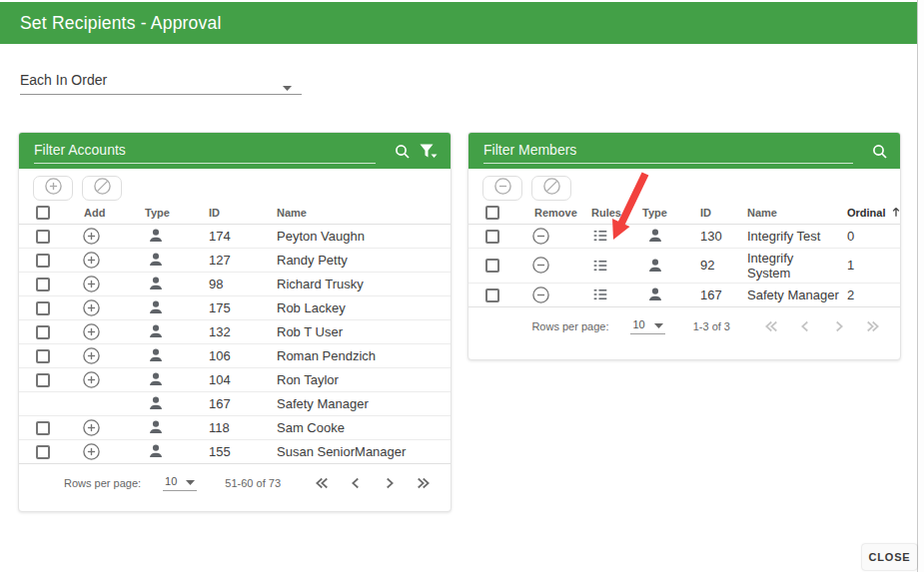 The width and height of the screenshot is (924, 572). I want to click on account-name: Susan SeniorManager, so click(359, 451).